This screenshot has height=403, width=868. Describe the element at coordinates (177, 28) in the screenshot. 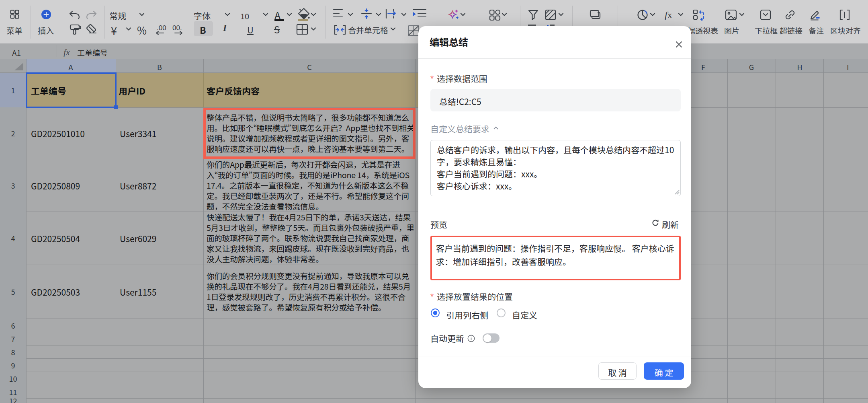

I see `svg-text: 00.` at that location.